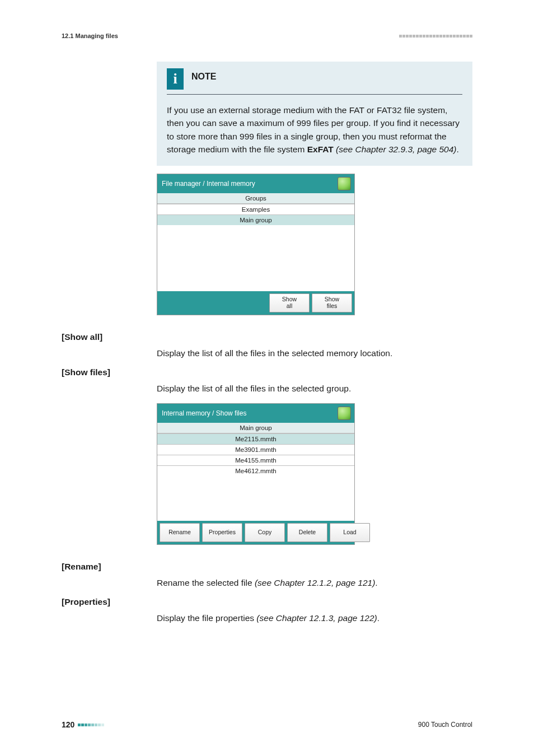 The height and width of the screenshot is (756, 534). Describe the element at coordinates (446, 725) in the screenshot. I see `product-name: 900 Touch Control` at that location.